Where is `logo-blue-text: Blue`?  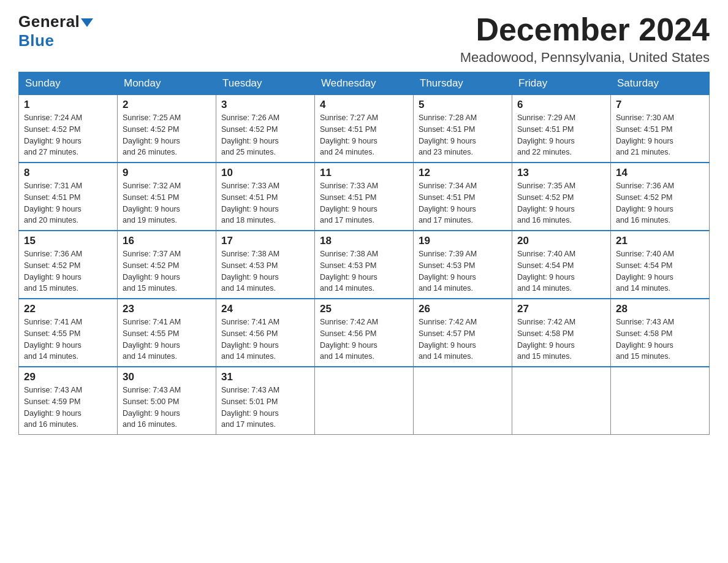
logo-blue-text: Blue is located at coordinates (36, 40).